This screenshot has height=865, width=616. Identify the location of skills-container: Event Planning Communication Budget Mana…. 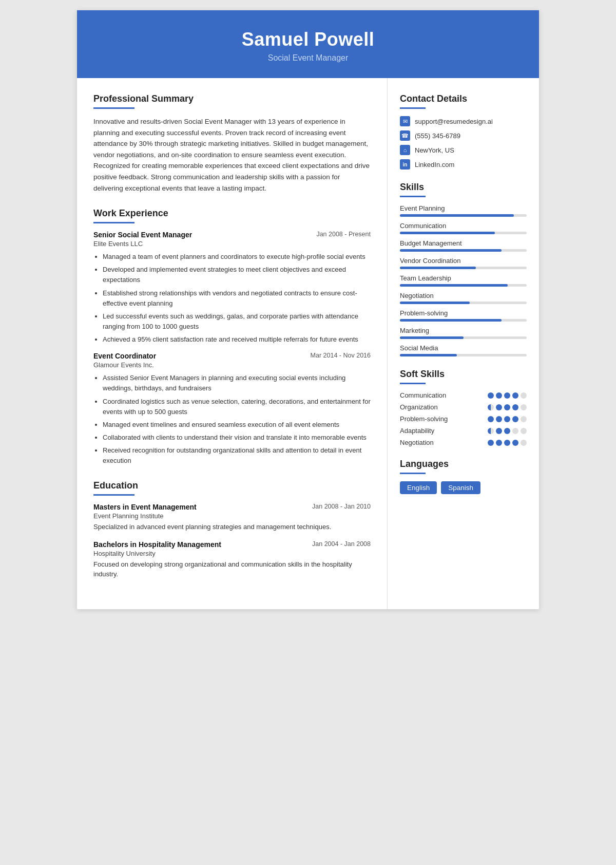
(463, 280).